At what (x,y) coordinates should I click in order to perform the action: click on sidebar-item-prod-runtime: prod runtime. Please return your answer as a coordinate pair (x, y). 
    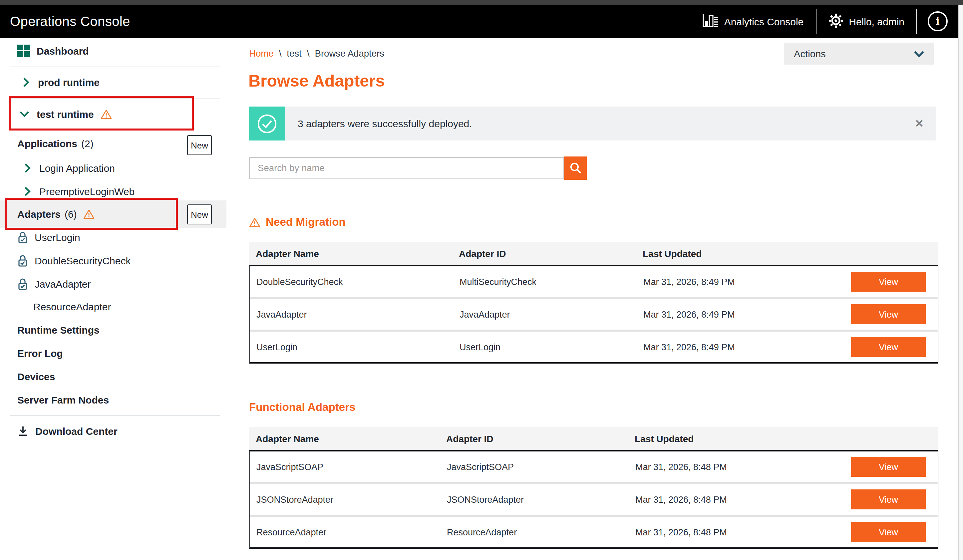
    Looking at the image, I should click on (123, 82).